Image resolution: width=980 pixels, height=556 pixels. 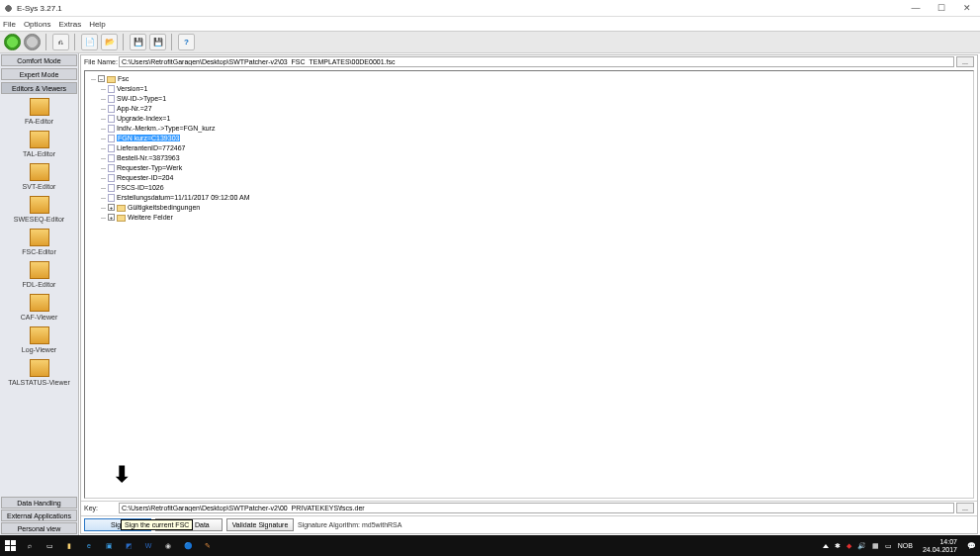 What do you see at coordinates (109, 42) in the screenshot?
I see `open-button: 📂` at bounding box center [109, 42].